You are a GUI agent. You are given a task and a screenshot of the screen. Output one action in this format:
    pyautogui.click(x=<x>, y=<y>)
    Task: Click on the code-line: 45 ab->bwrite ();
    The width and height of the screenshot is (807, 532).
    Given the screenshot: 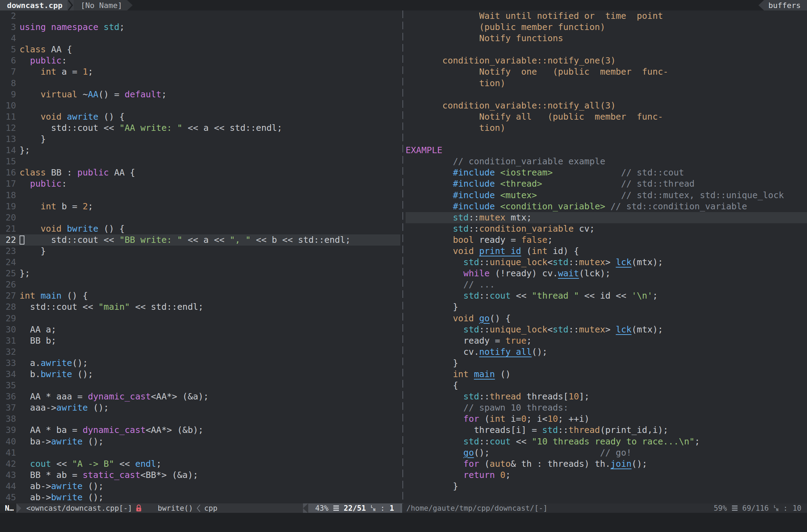 What is the action you would take?
    pyautogui.click(x=200, y=497)
    